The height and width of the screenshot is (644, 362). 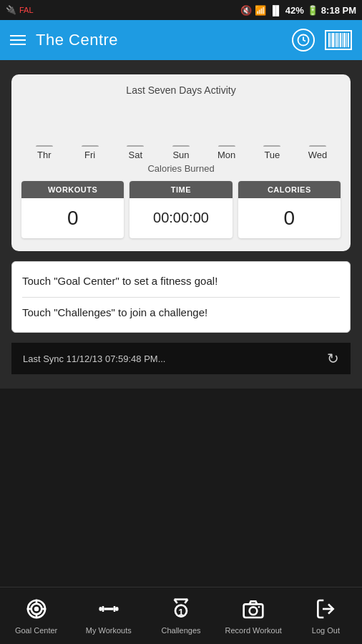 What do you see at coordinates (318, 132) in the screenshot?
I see `day-col-wed: Wed` at bounding box center [318, 132].